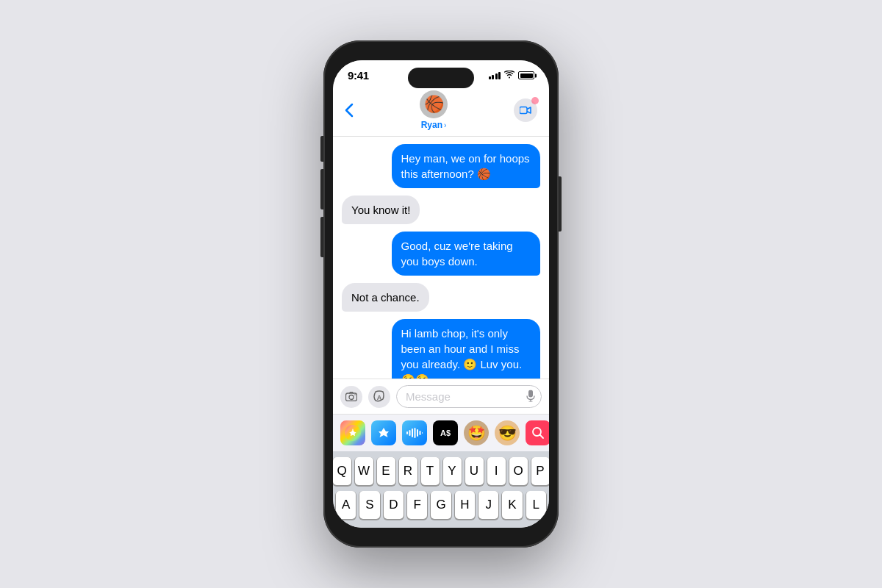  What do you see at coordinates (379, 397) in the screenshot?
I see `apps-icon: A` at bounding box center [379, 397].